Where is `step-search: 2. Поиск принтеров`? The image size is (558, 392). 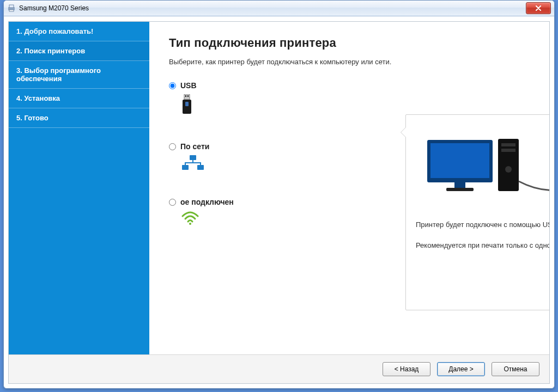
step-search: 2. Поиск принтеров is located at coordinates (79, 51).